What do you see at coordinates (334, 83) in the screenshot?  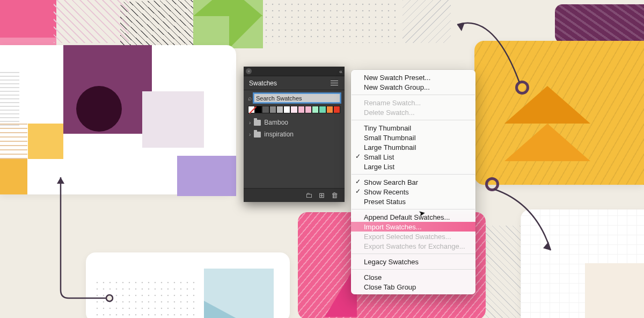 I see `panel-menu-button` at bounding box center [334, 83].